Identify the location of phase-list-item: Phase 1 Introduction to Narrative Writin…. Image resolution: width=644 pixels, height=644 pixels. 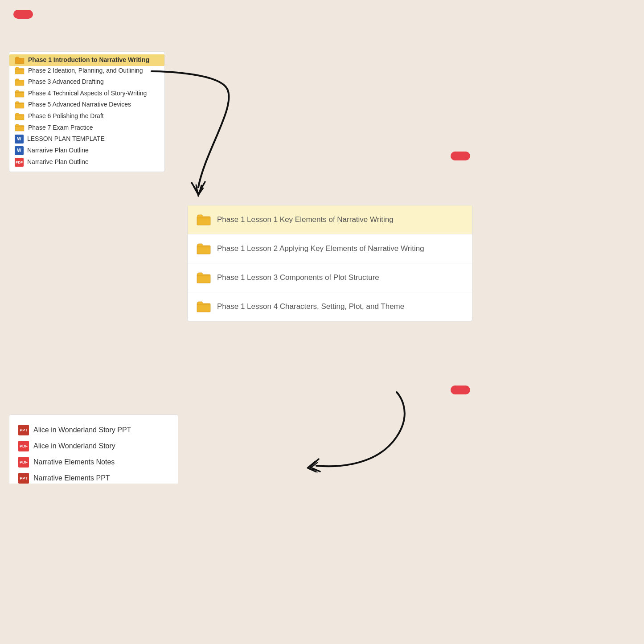
(87, 60).